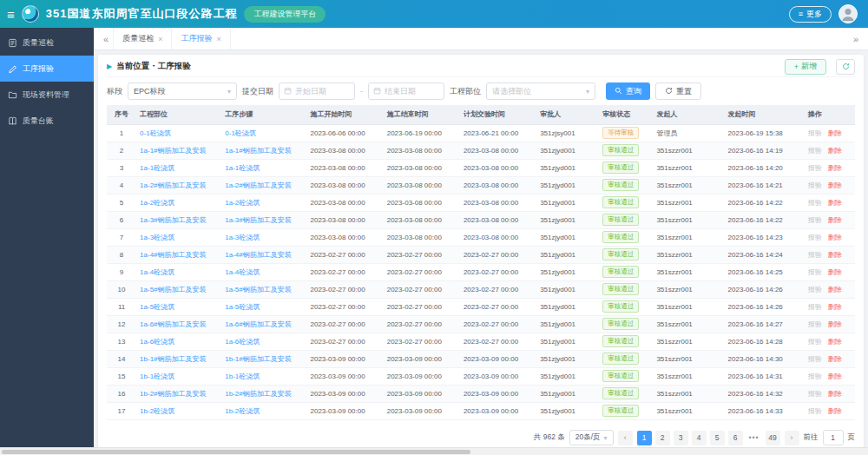  Describe the element at coordinates (182, 91) in the screenshot. I see `section-select: EPC标段 ▾` at that location.